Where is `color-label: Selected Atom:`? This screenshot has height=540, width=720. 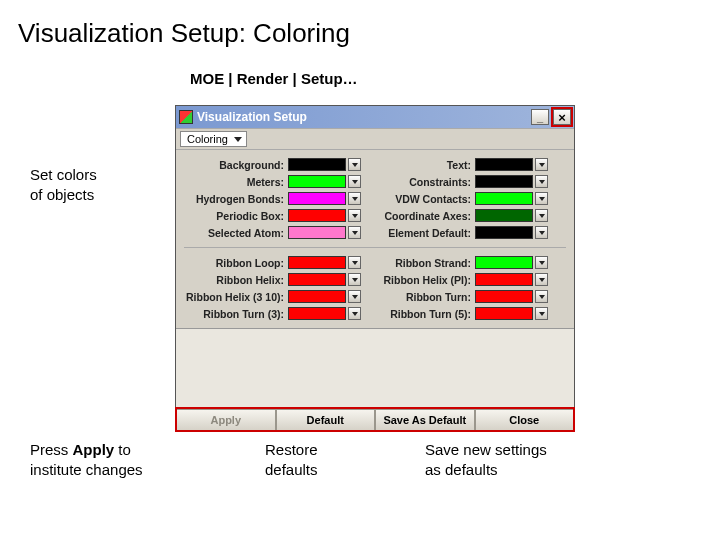 color-label: Selected Atom: is located at coordinates (235, 233).